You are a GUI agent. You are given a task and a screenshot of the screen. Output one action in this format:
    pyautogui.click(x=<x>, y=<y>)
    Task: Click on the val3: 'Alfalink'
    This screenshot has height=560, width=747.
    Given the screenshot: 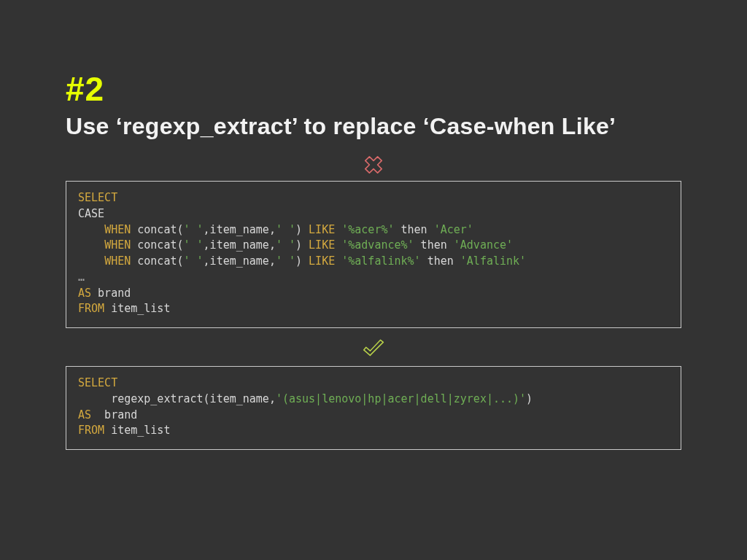 What is the action you would take?
    pyautogui.click(x=493, y=261)
    